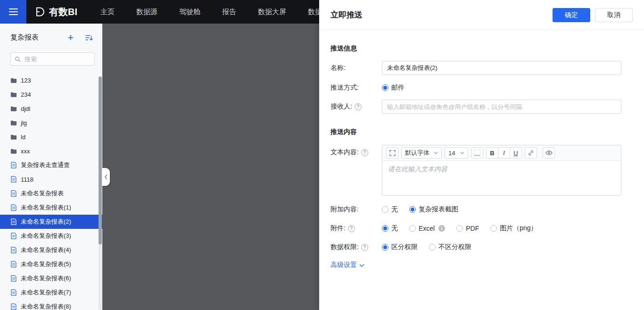  I want to click on section-push-content: 推送内容, so click(482, 132).